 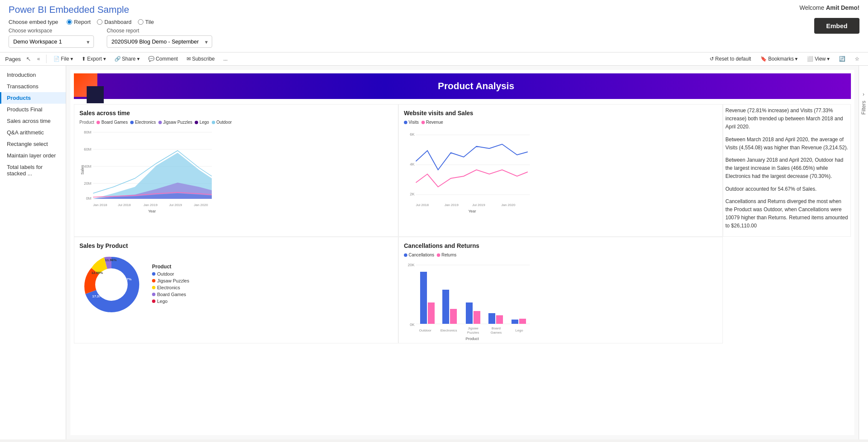 What do you see at coordinates (51, 42) in the screenshot?
I see `workspace-dropdown: Demo Workspace 1` at bounding box center [51, 42].